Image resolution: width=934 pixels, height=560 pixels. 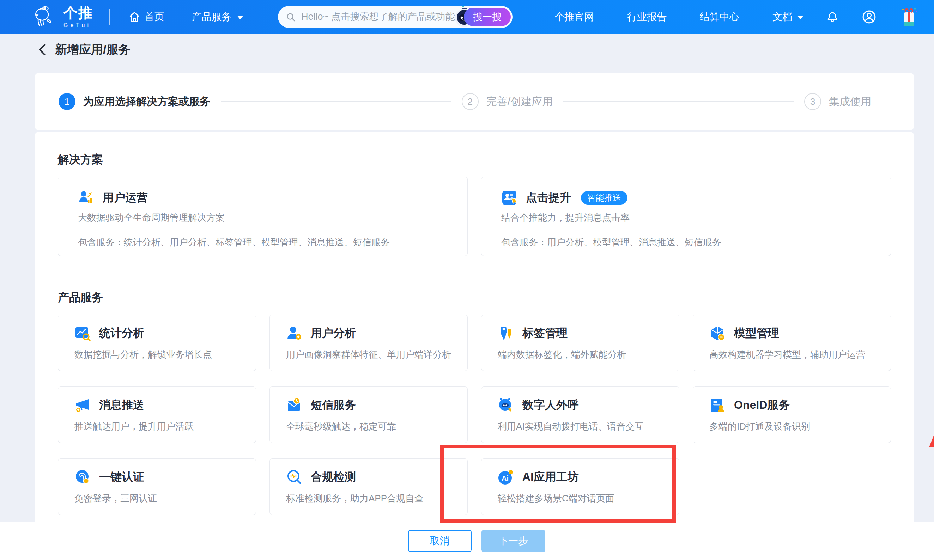 What do you see at coordinates (580, 334) in the screenshot?
I see `card-head: 标签管理` at bounding box center [580, 334].